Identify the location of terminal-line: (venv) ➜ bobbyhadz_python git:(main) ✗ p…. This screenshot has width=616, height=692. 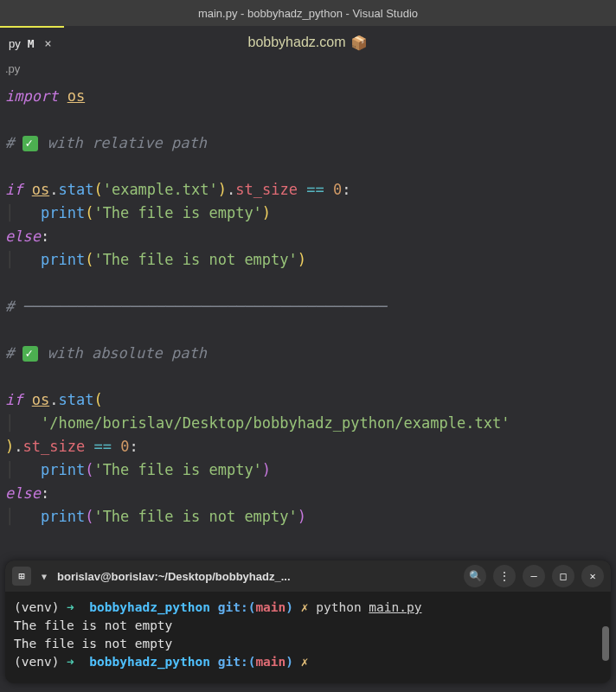
(308, 607).